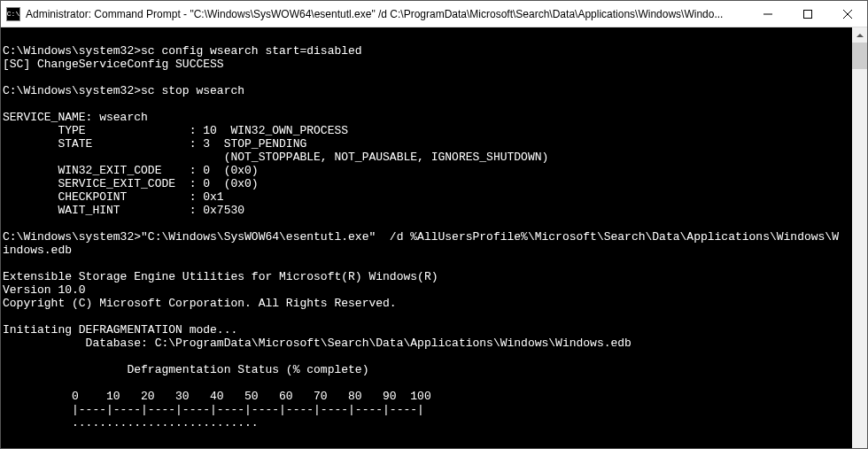  What do you see at coordinates (808, 14) in the screenshot?
I see `maximize-button` at bounding box center [808, 14].